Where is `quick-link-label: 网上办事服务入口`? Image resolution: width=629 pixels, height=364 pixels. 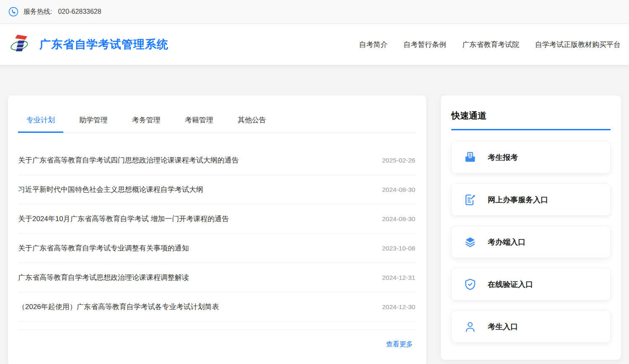 quick-link-label: 网上办事服务入口 is located at coordinates (518, 200).